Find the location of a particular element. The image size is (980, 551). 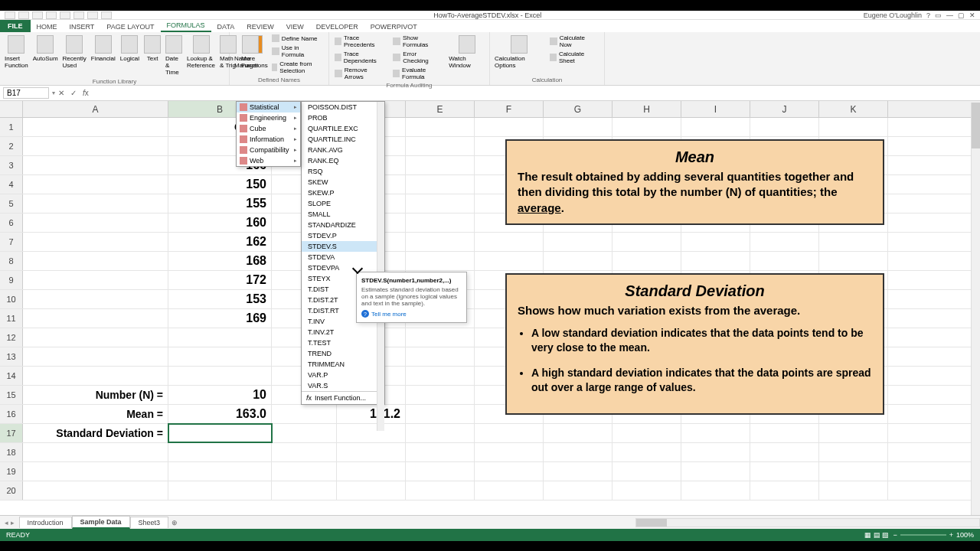

row-header: 17 is located at coordinates (11, 433).